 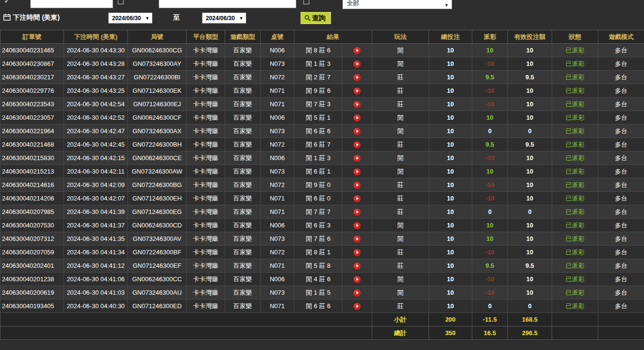 I want to click on table-row: 240630040221964 2024-06-30 04:42:47 GN07…, so click(x=322, y=131).